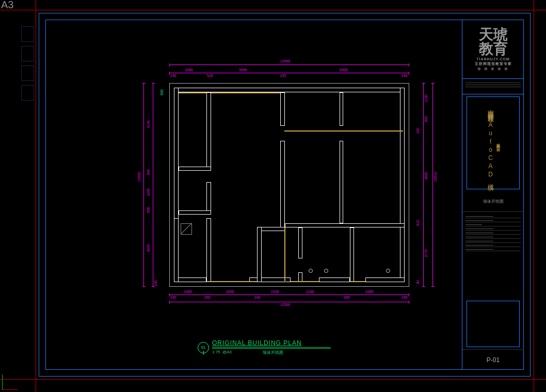 This screenshot has height=392, width=546. What do you see at coordinates (28, 66) in the screenshot?
I see `binding-marks` at bounding box center [28, 66].